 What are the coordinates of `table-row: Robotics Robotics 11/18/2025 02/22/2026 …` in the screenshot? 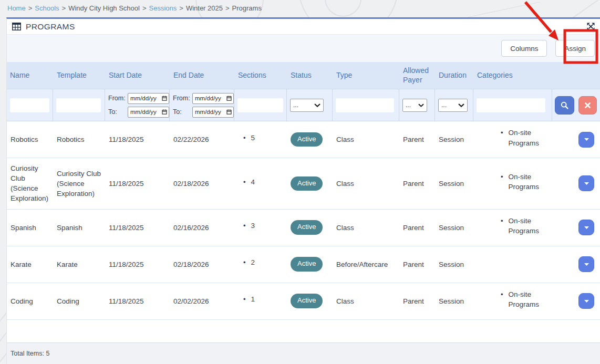 It's located at (304, 140).